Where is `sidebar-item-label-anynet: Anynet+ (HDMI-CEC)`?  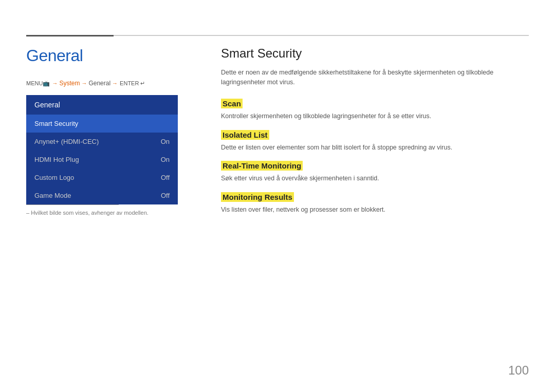
sidebar-item-label-anynet: Anynet+ (HDMI-CEC) is located at coordinates (67, 142).